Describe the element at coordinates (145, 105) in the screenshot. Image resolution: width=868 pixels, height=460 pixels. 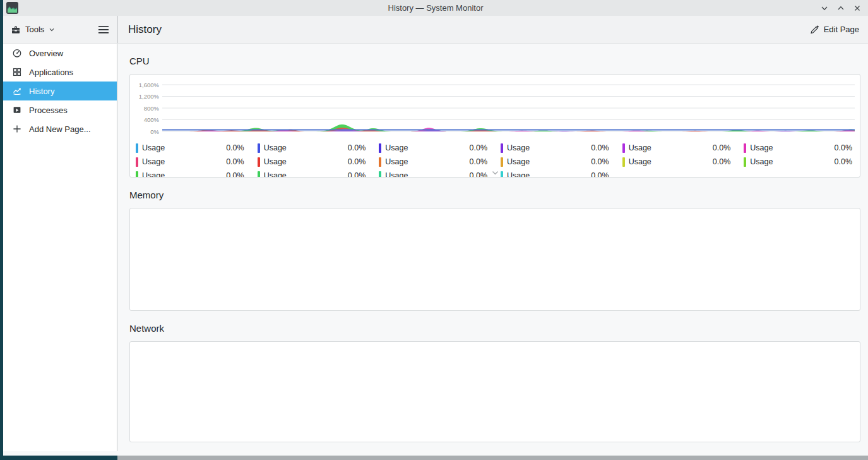
I see `cpu-y-axis-labels: 1,600%1,200%800%400%0%` at that location.